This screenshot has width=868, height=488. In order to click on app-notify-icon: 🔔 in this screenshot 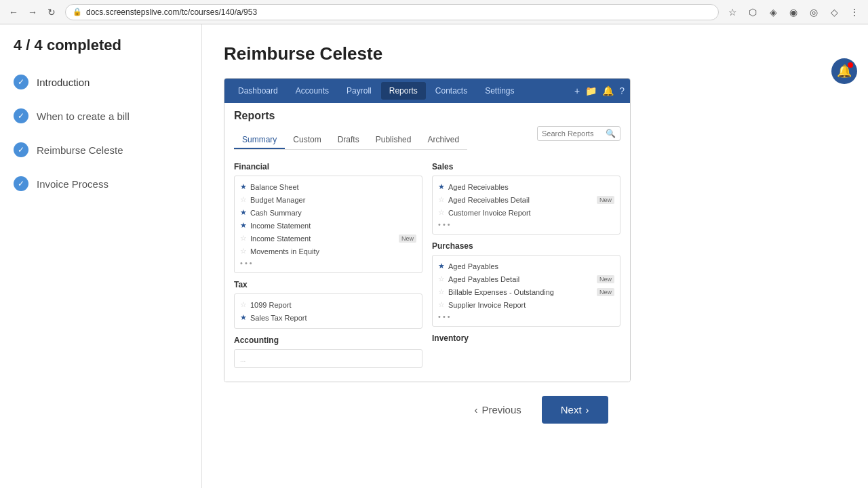, I will do `click(608, 91)`.